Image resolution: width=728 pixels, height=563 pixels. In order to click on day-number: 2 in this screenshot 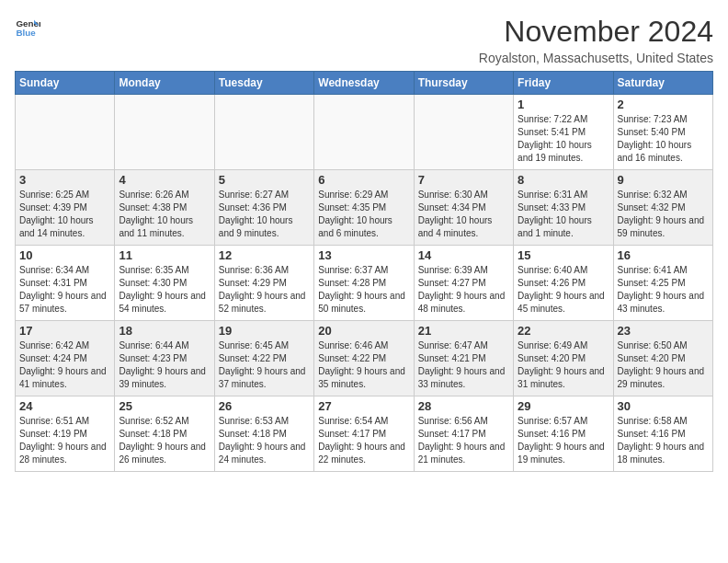, I will do `click(664, 105)`.